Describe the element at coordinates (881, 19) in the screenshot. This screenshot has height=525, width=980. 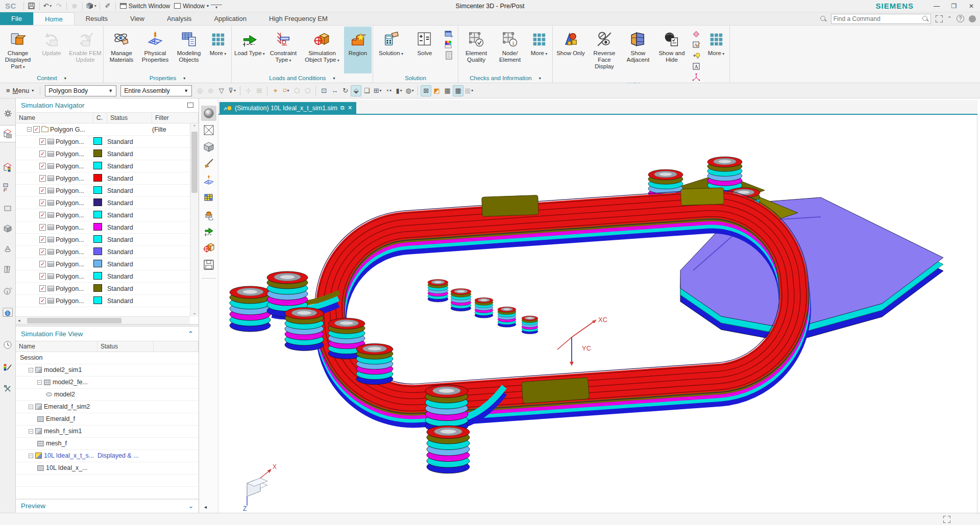
I see `command-search` at that location.